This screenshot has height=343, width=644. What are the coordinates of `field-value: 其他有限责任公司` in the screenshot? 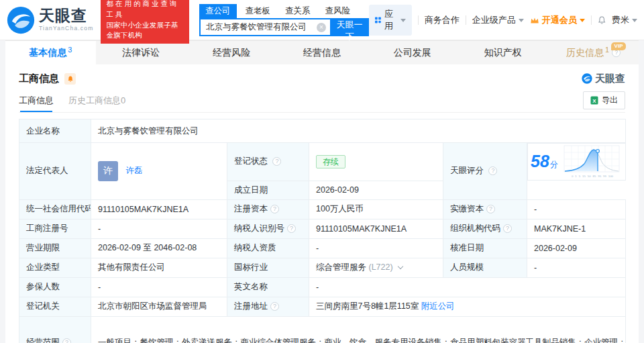 It's located at (131, 267).